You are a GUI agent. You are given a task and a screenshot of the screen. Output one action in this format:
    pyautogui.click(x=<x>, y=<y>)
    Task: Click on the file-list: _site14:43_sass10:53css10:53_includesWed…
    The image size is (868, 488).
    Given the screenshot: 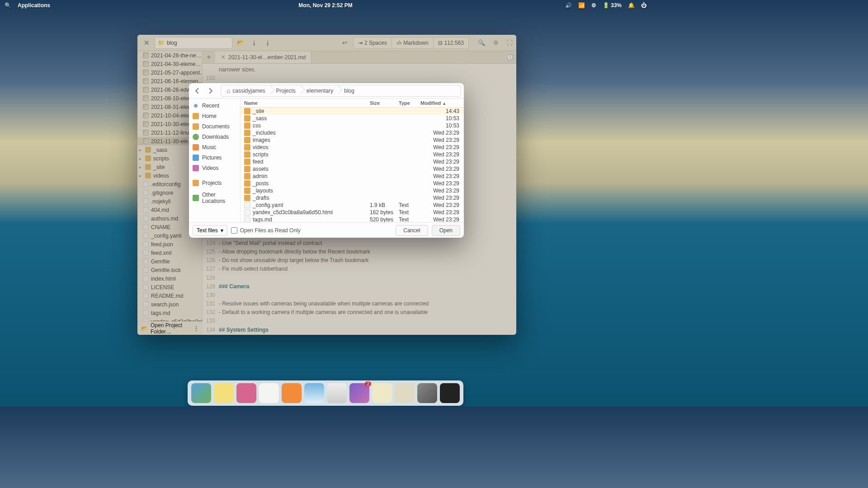 What is the action you would take?
    pyautogui.click(x=352, y=165)
    